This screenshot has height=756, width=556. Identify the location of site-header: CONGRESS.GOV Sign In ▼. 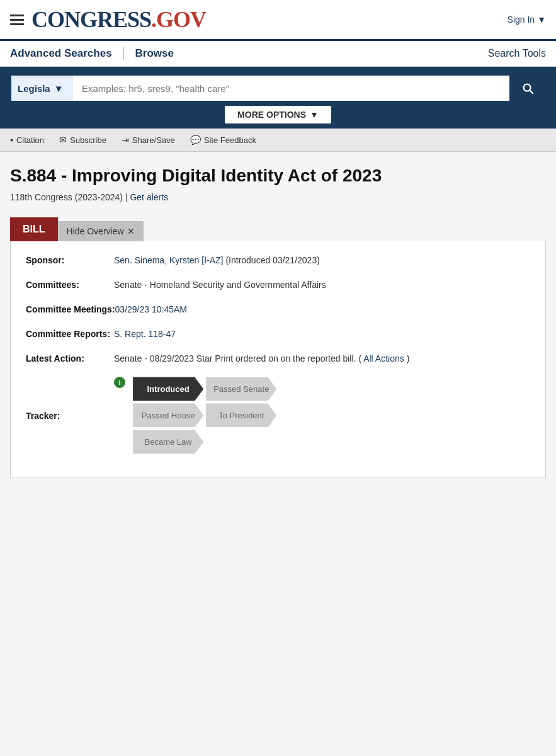
(278, 20).